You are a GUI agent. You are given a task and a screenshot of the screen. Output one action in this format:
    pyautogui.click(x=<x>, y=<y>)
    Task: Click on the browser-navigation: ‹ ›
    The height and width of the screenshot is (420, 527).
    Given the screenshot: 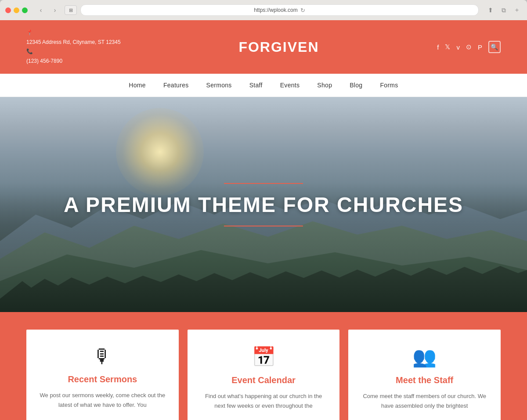 What is the action you would take?
    pyautogui.click(x=48, y=10)
    